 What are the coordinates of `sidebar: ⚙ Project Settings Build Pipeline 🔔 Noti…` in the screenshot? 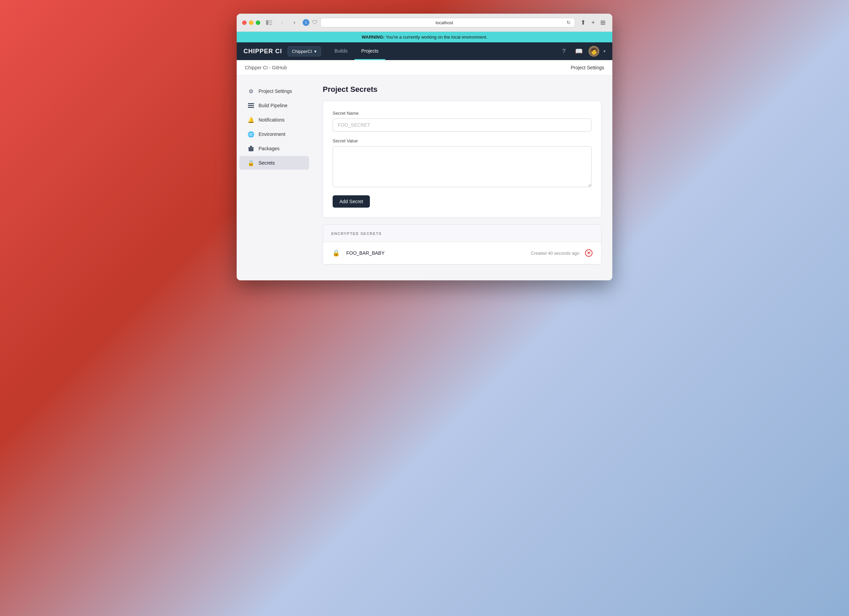 It's located at (274, 178).